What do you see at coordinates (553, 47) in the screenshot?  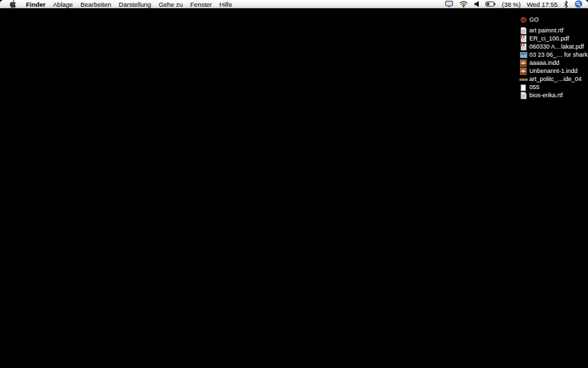 I see `desktop-item-060330-a-lakat-pdf: 060330 A…lakat.pdf` at bounding box center [553, 47].